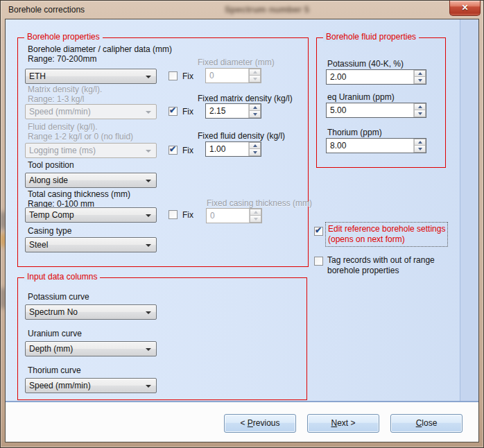 The image size is (484, 448). I want to click on fixed-matrix-label: Fixed matrix density (kg/l), so click(245, 98).